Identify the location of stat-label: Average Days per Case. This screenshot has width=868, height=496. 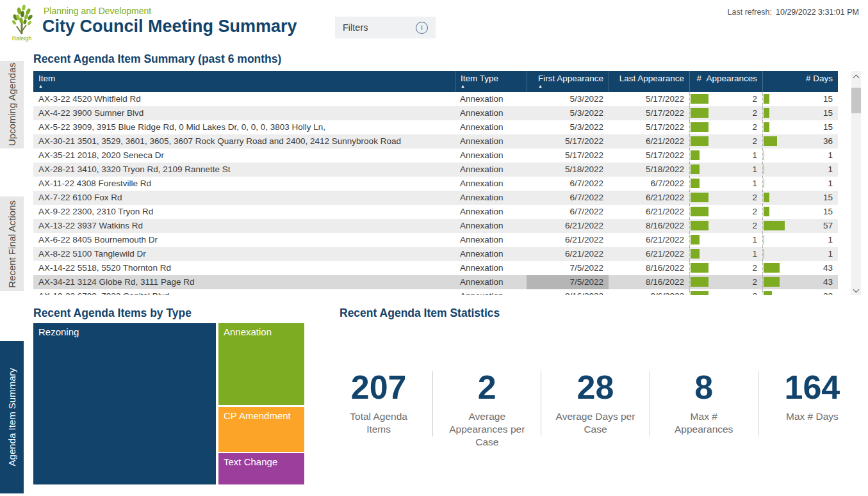
(596, 423).